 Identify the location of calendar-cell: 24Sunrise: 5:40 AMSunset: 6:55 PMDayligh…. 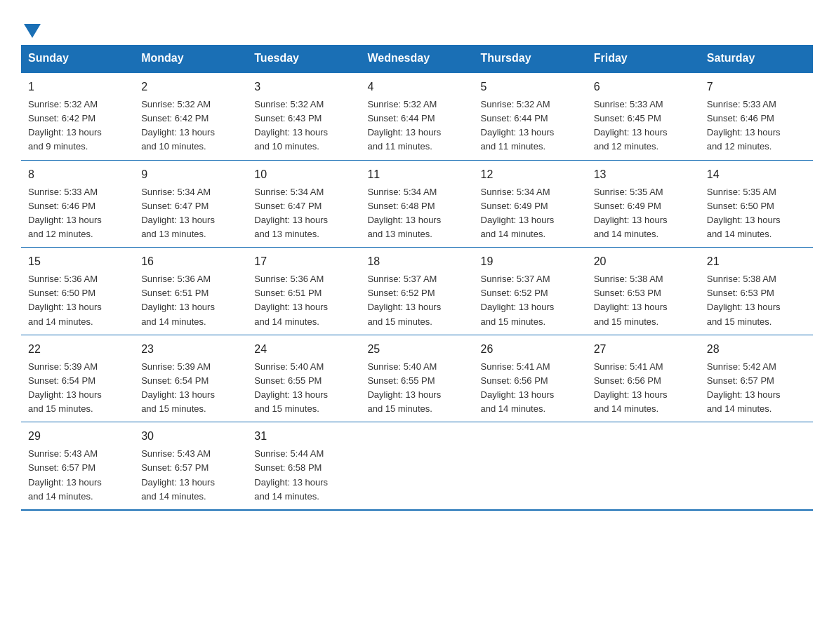
(303, 379).